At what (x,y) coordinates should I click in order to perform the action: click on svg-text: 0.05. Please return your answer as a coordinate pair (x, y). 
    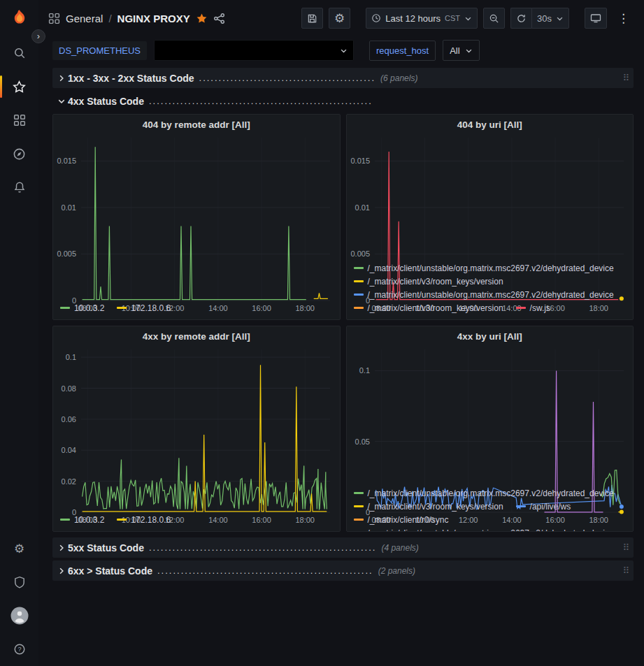
    Looking at the image, I should click on (362, 442).